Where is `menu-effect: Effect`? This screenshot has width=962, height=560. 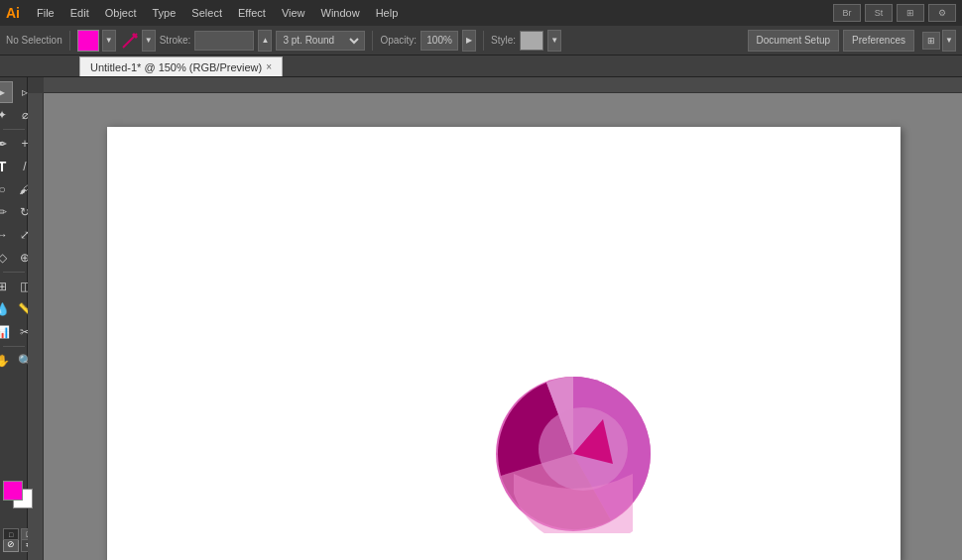
menu-effect: Effect is located at coordinates (252, 13).